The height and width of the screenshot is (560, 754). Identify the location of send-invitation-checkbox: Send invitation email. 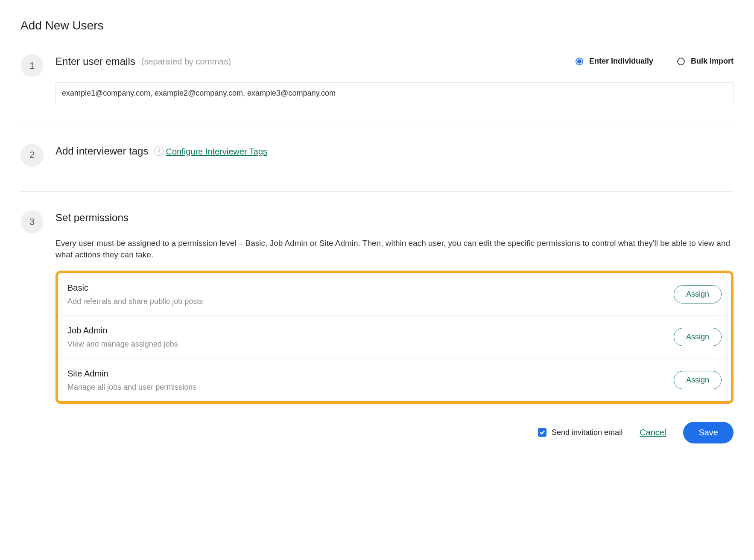
(580, 433).